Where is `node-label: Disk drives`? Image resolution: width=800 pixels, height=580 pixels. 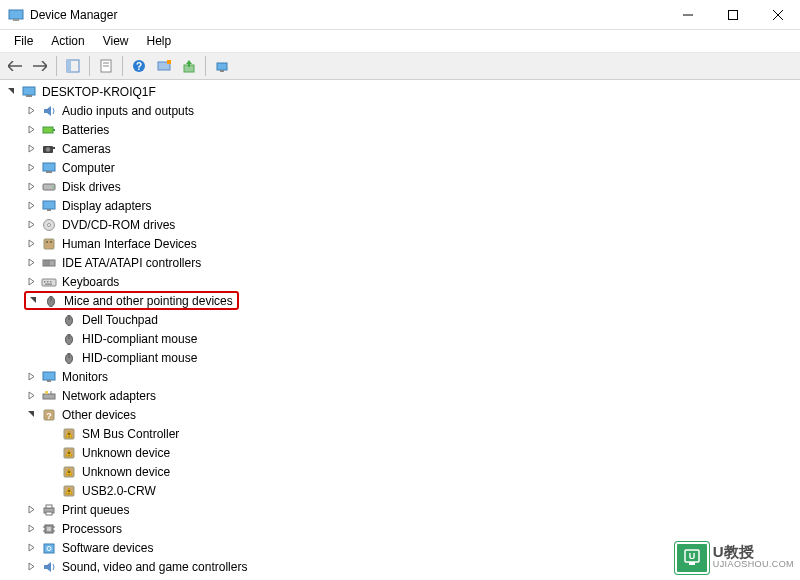
node-label: Disk drives is located at coordinates (92, 187).